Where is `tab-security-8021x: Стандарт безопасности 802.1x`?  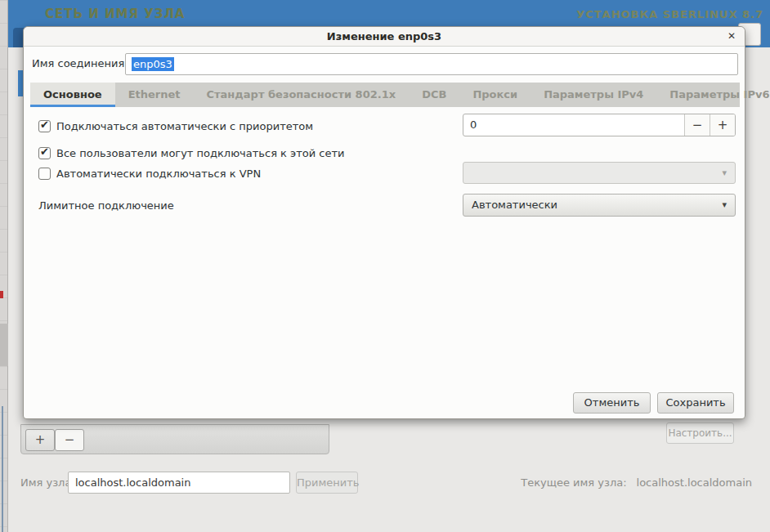
tab-security-8021x: Стандарт безопасности 802.1x is located at coordinates (302, 95).